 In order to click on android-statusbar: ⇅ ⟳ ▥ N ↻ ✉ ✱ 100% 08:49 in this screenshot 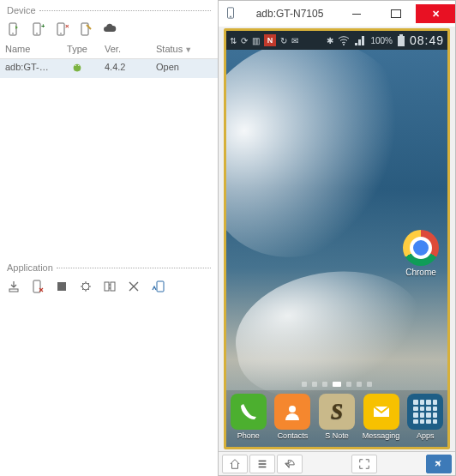, I will do `click(337, 40)`.